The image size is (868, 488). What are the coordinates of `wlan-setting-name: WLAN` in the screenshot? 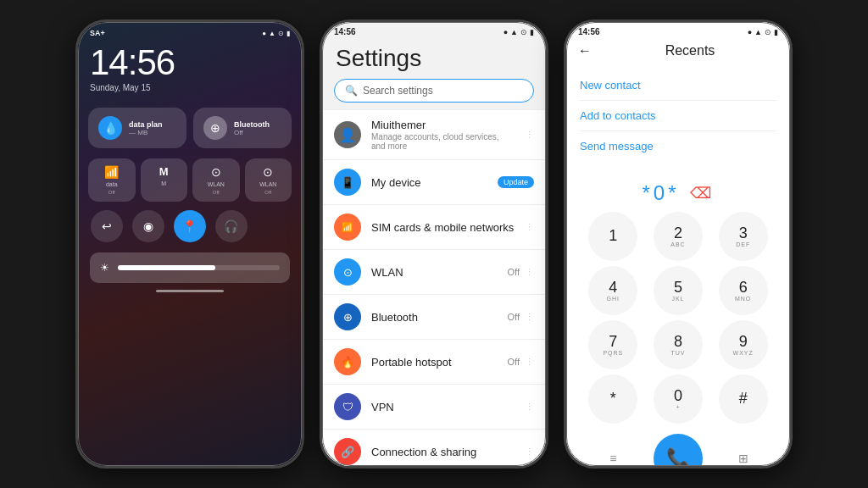 It's located at (434, 273).